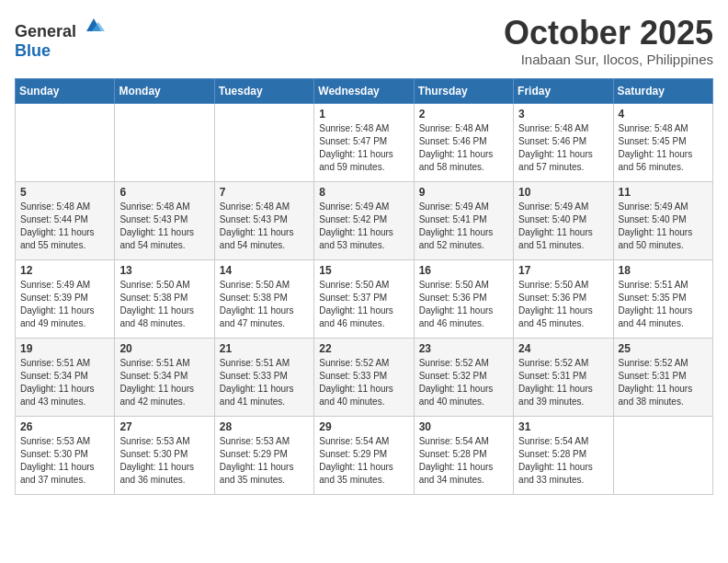 This screenshot has height=563, width=728. Describe the element at coordinates (364, 142) in the screenshot. I see `table-cell: 1Sunrise: 5:48 AM Sunset: 5:47 PM Daylig…` at that location.